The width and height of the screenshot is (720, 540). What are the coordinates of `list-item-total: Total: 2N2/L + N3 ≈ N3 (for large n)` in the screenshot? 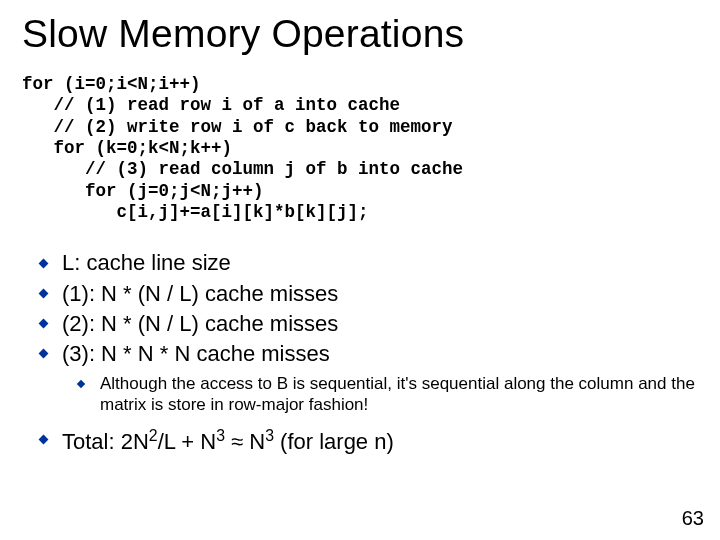 It's located at (360, 441).